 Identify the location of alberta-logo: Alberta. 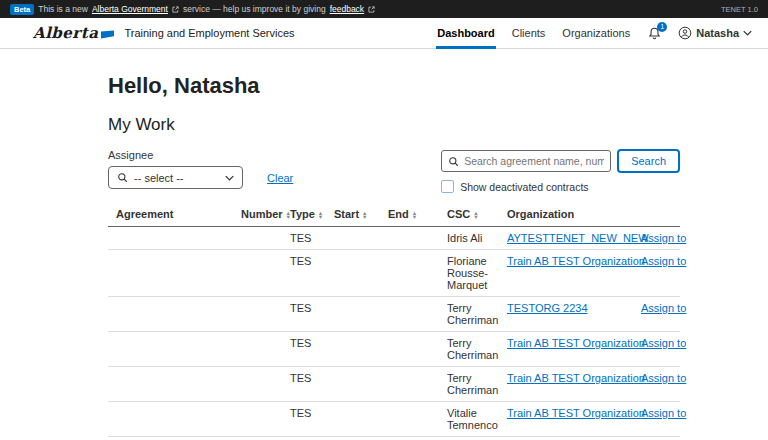
(74, 33).